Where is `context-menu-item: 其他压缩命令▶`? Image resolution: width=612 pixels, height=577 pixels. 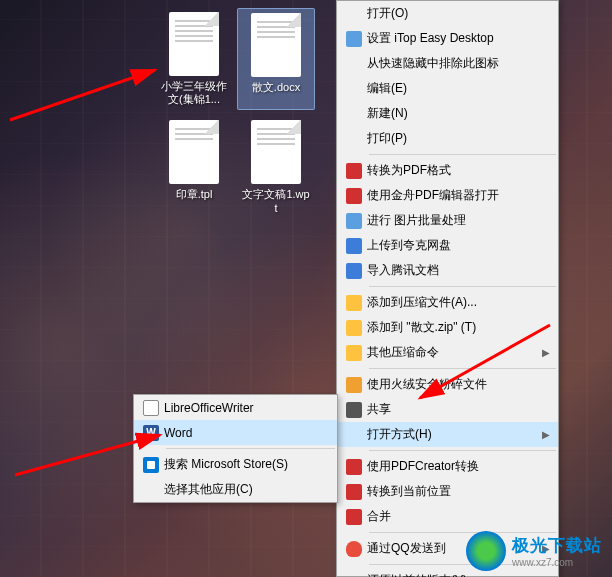 context-menu-item: 其他压缩命令▶ is located at coordinates (448, 352).